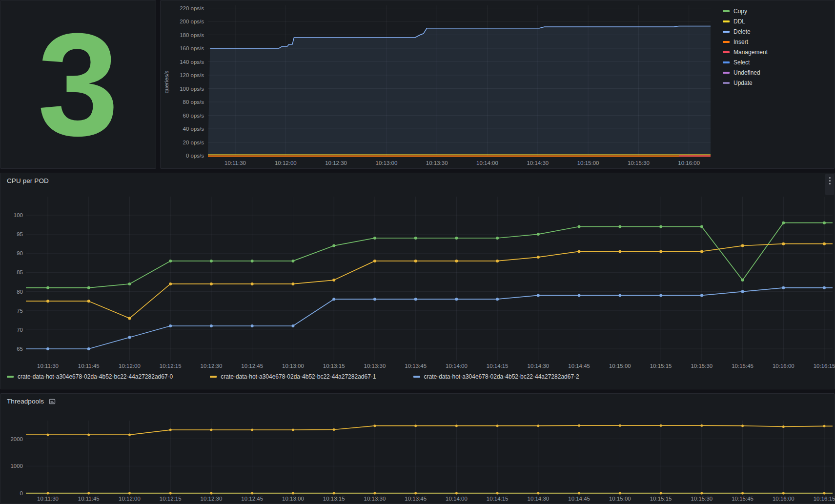 This screenshot has height=504, width=835. I want to click on cpu-panel-title: CPU per POD, so click(28, 181).